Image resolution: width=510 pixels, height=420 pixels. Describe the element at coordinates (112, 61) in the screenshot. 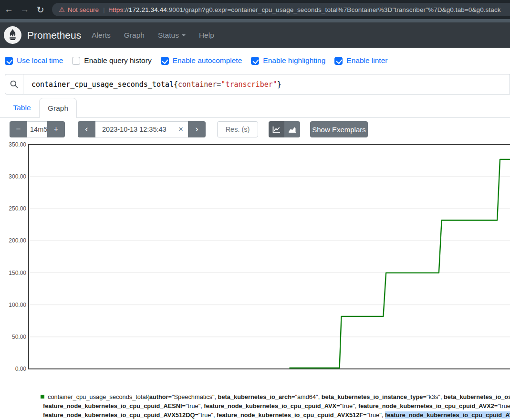

I see `option-enable-query-history: Enable query history` at that location.